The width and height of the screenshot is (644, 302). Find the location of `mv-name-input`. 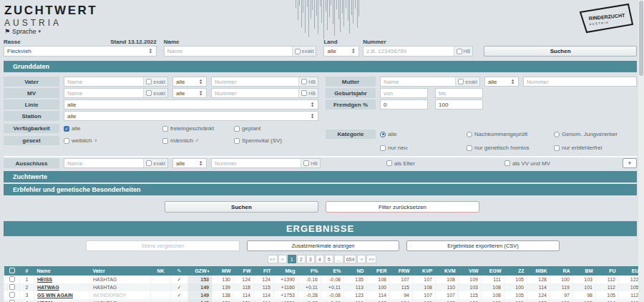

mv-name-input is located at coordinates (104, 93).